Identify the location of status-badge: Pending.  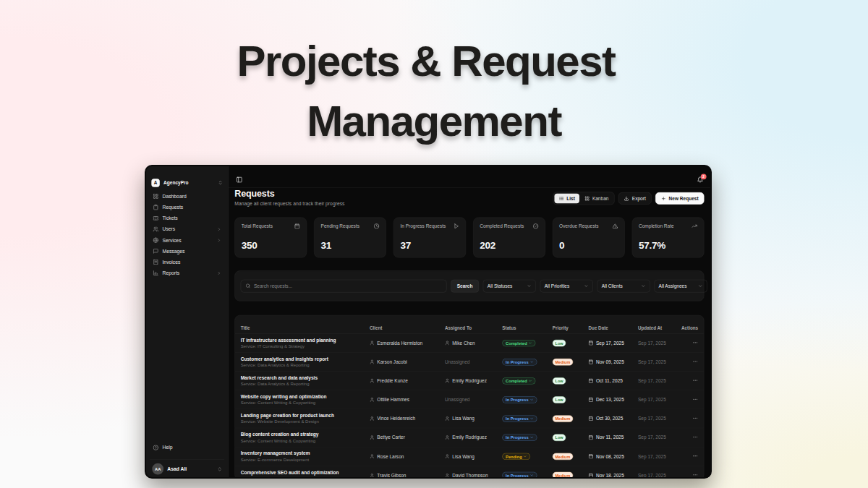
(516, 457).